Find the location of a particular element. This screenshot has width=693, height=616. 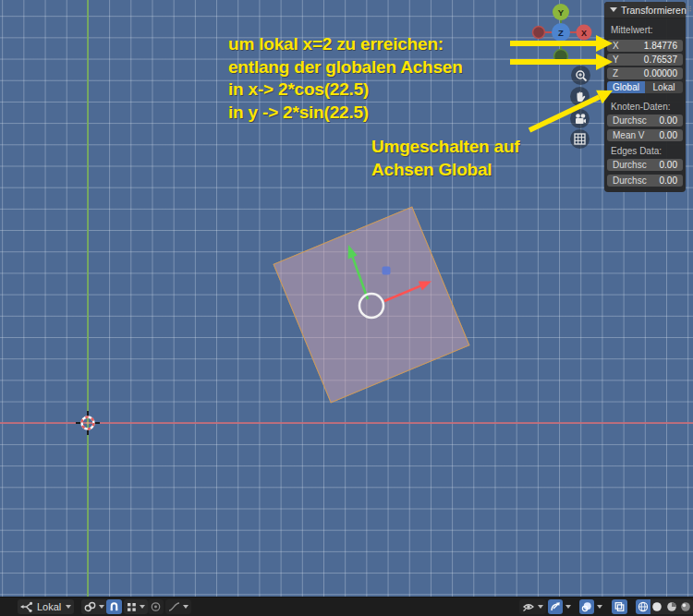

view-camera-button is located at coordinates (580, 118).